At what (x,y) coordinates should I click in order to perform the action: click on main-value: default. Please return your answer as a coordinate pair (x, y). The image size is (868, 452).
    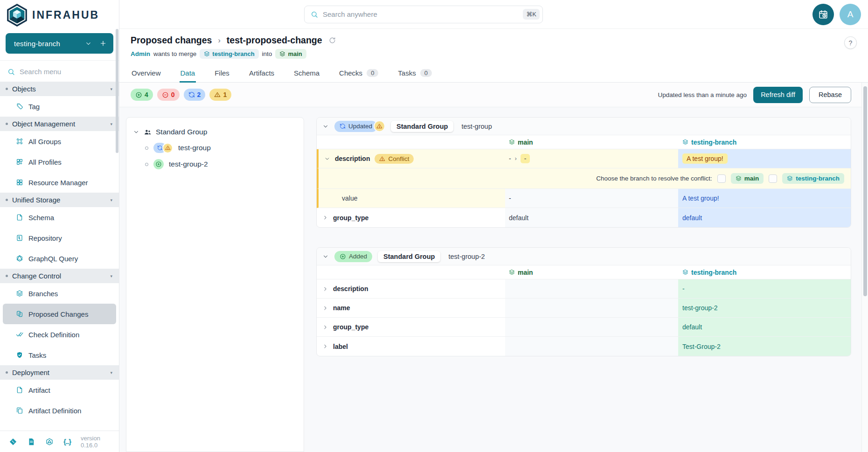
    Looking at the image, I should click on (519, 218).